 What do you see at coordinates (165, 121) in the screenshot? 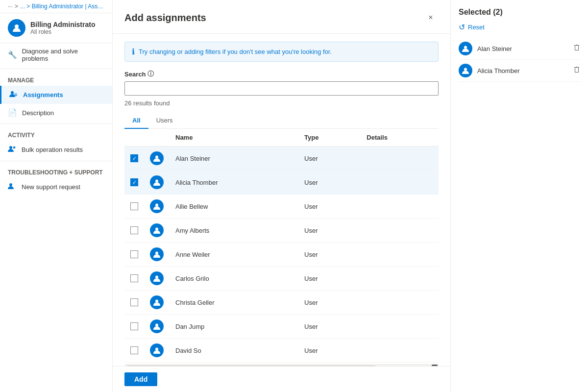
I see `tab-users: Users` at bounding box center [165, 121].